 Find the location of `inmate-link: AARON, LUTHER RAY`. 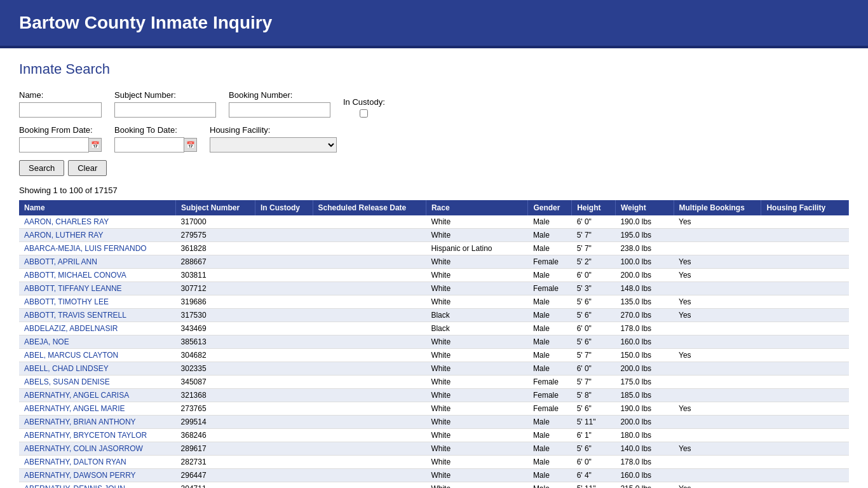

inmate-link: AARON, LUTHER RAY is located at coordinates (64, 235).